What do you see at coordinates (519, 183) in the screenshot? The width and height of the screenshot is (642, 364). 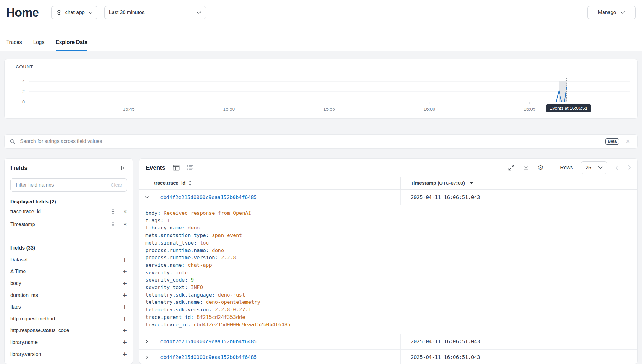 I see `column-header-timestamp: Timestamp (UTC-07:00)` at bounding box center [519, 183].